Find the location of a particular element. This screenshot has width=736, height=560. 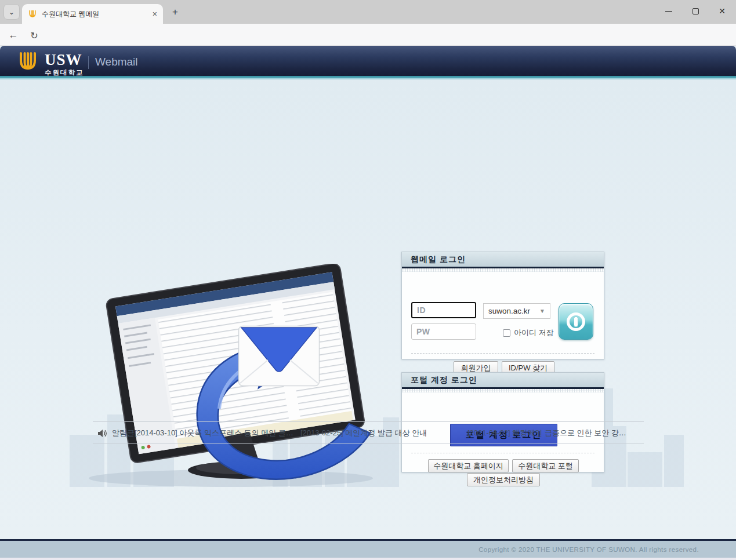

logo-acronym: USW is located at coordinates (64, 60).